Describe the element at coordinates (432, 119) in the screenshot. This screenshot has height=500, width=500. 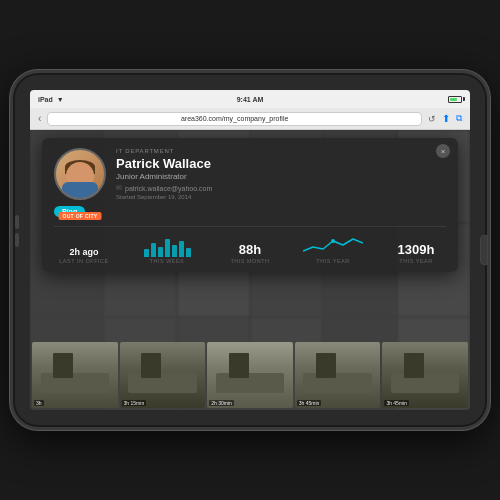
I see `reload-button: ↺` at that location.